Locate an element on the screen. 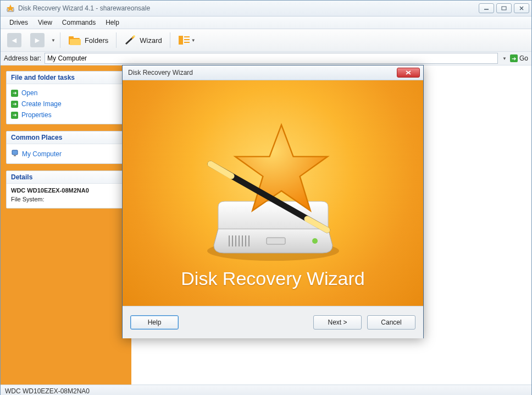  computer-icon is located at coordinates (15, 154).